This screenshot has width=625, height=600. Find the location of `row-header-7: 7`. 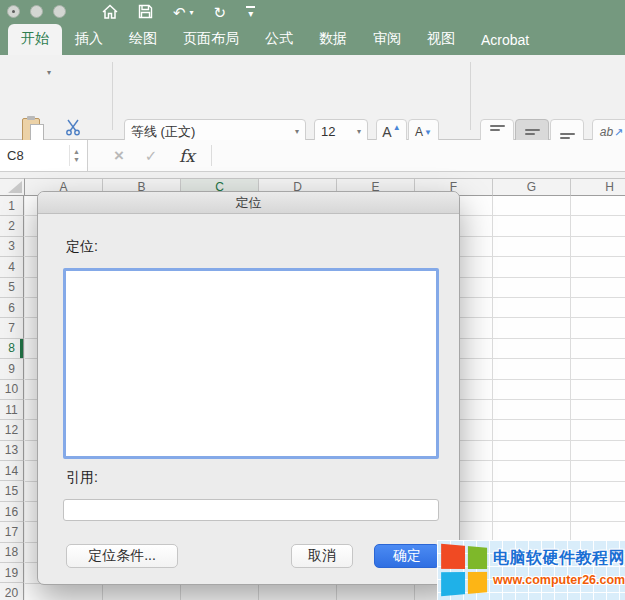

row-header-7: 7 is located at coordinates (12, 328).